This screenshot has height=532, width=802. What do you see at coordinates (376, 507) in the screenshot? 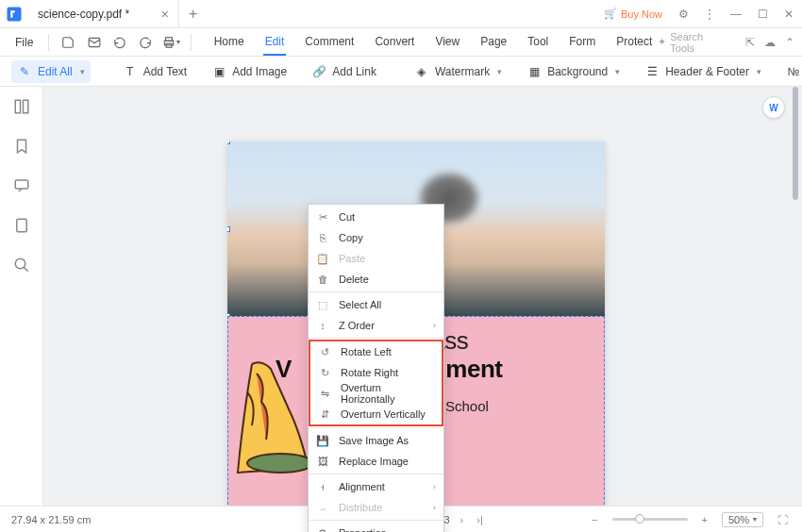
I see `ctx-distribute: ⫠Distribute›` at bounding box center [376, 507].